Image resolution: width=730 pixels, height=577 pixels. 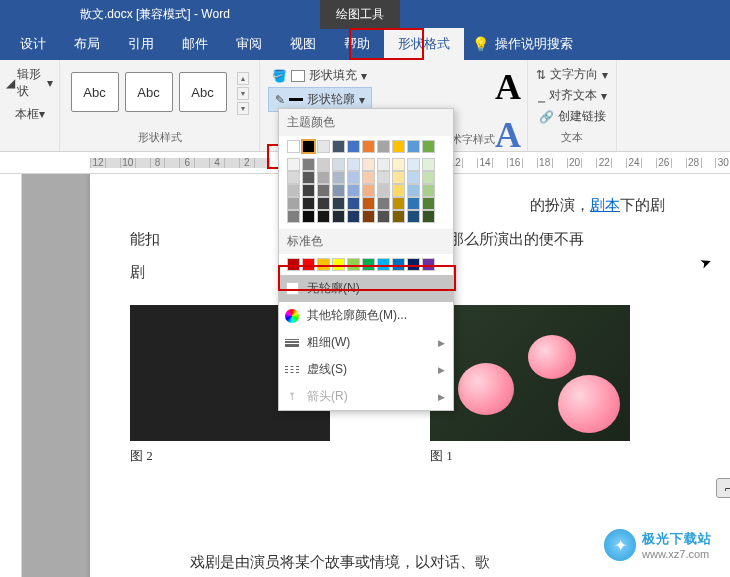 What do you see at coordinates (30, 83) in the screenshot?
I see `edit-shape-button: ◢辑形状▾` at bounding box center [30, 83].